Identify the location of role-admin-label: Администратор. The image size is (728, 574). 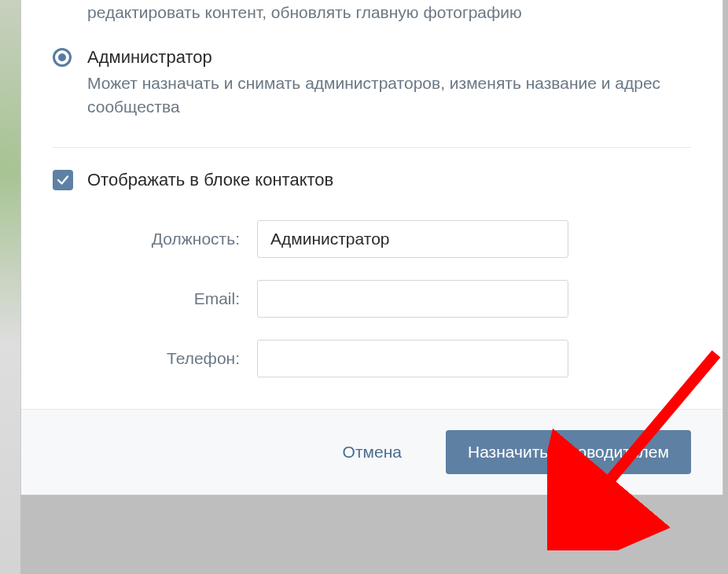
(389, 57).